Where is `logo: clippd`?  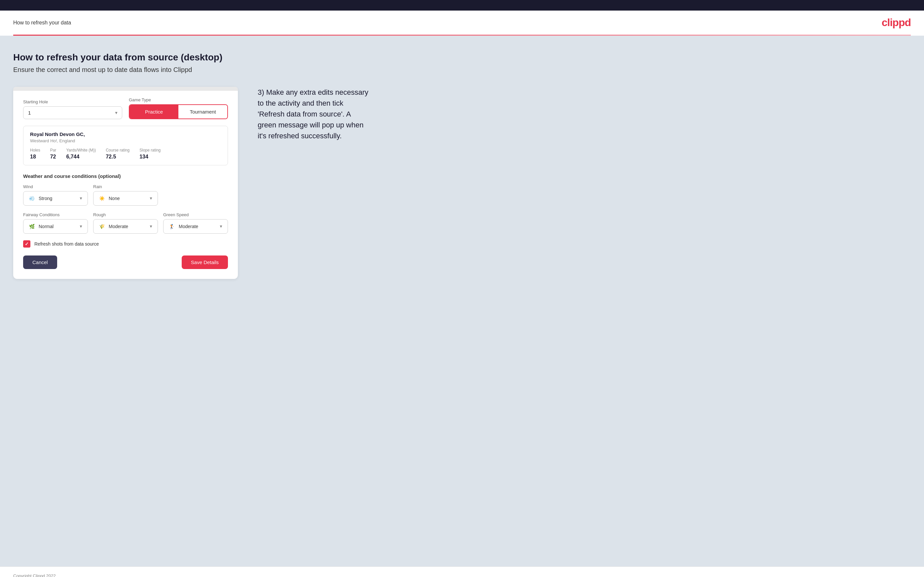
logo: clippd is located at coordinates (896, 23).